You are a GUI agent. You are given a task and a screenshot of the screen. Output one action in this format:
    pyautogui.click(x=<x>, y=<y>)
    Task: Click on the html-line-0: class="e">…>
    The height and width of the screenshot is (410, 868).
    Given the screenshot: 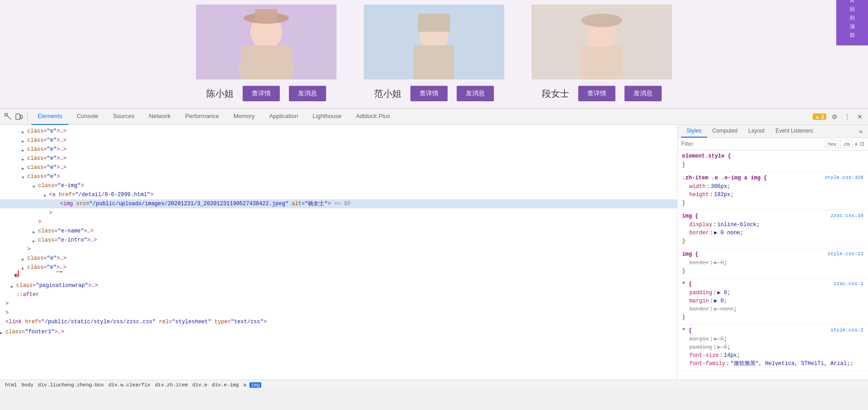 What is the action you would take?
    pyautogui.click(x=338, y=131)
    